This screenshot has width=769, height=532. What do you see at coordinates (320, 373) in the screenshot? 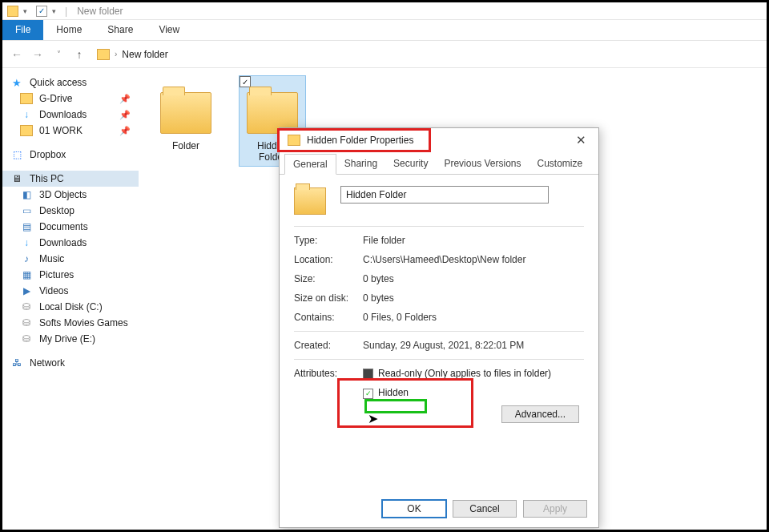
I see `attributes-label: Attributes:` at bounding box center [320, 373].